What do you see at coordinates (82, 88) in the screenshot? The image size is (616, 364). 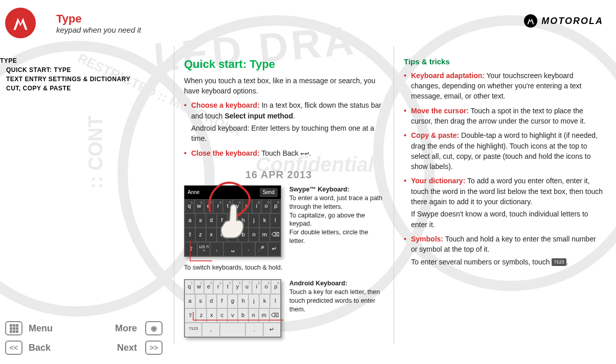 I see `sidebar-item-cutcopypaste: CUT, COPY & PASTE` at bounding box center [82, 88].